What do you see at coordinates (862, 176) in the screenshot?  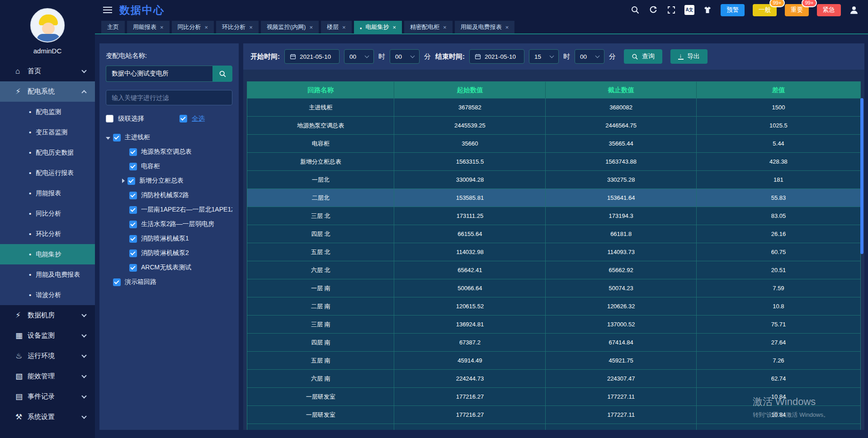 I see `table-scrollbar` at bounding box center [862, 176].